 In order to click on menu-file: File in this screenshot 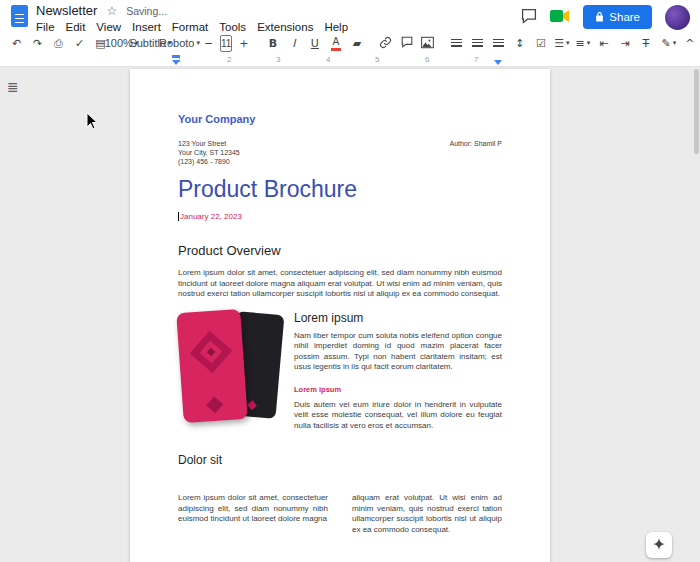, I will do `click(46, 27)`.